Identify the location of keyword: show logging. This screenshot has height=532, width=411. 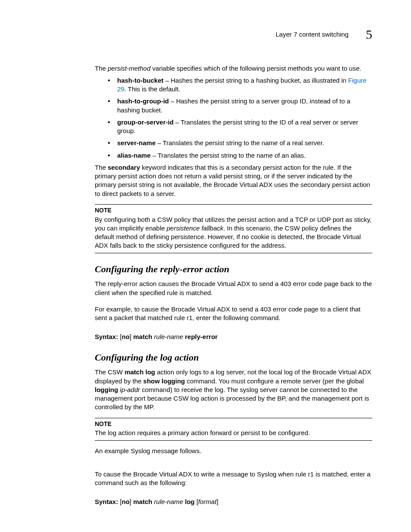
(165, 381).